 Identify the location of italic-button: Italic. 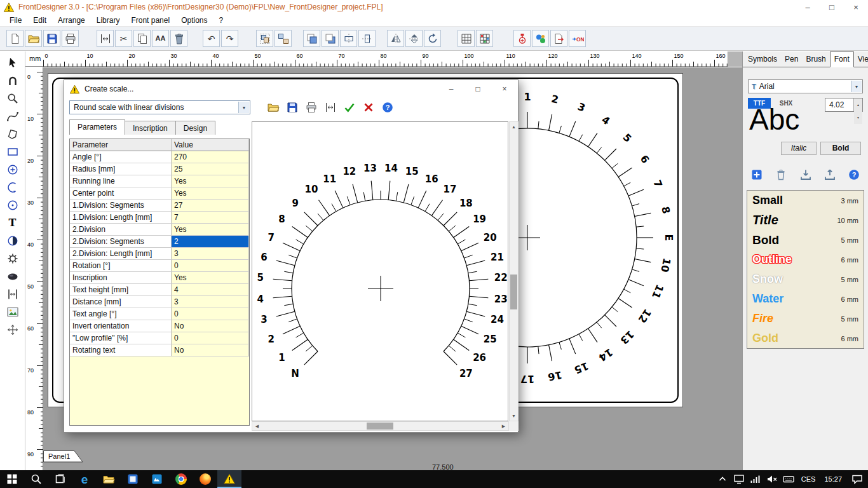
(799, 149).